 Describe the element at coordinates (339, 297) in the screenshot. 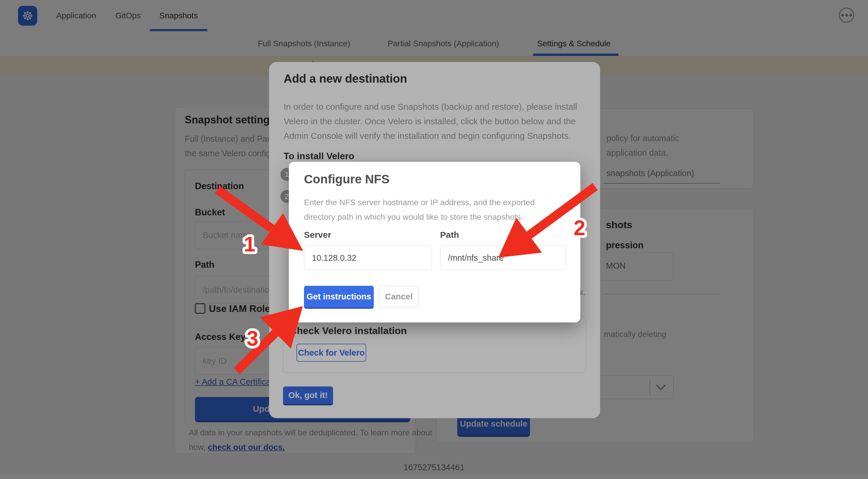

I see `get-instructions-button: Get instructions` at that location.